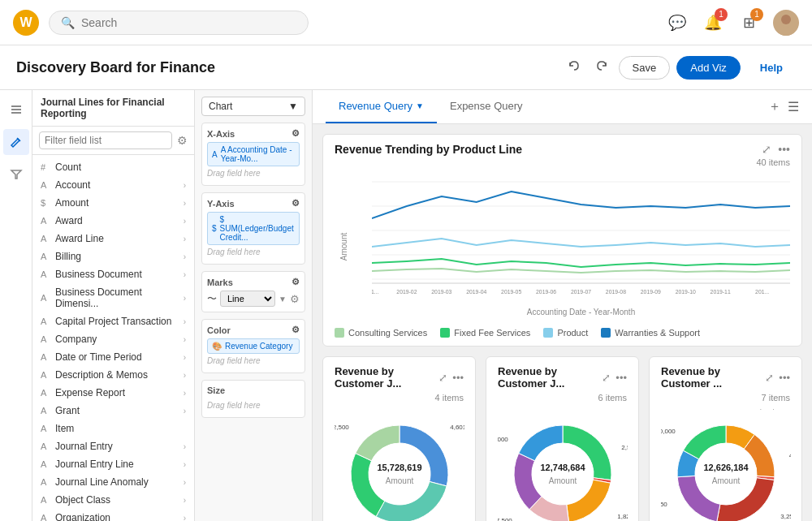 The height and width of the screenshot is (521, 812). Describe the element at coordinates (182, 140) in the screenshot. I see `field-settings-icon: ⚙` at that location.